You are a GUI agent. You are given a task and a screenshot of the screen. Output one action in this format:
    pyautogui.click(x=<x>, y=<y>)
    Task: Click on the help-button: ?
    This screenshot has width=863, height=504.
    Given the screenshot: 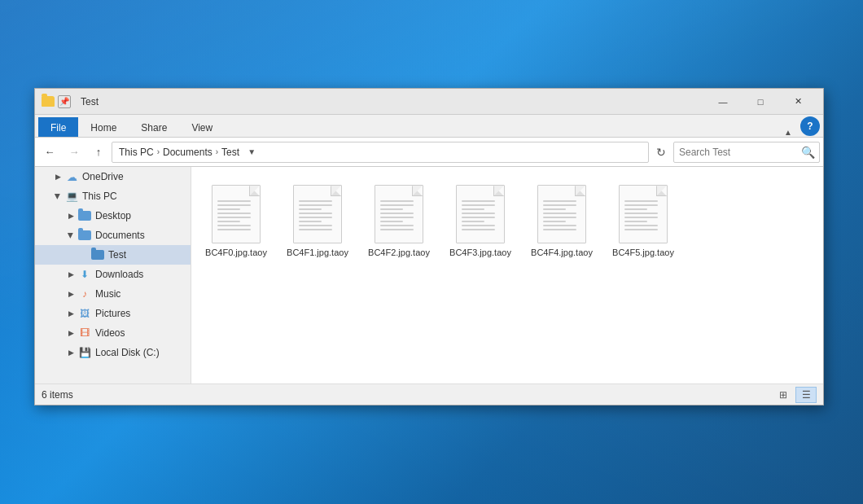 What is the action you would take?
    pyautogui.click(x=810, y=126)
    